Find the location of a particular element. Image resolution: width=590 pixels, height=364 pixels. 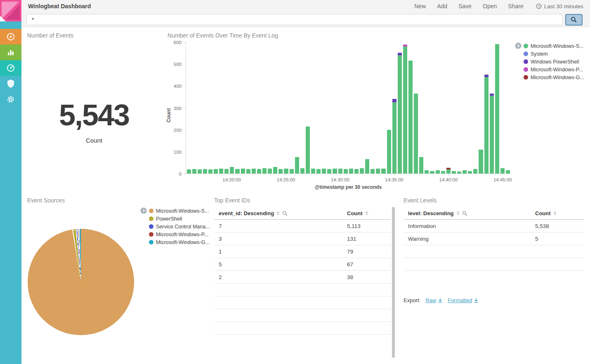

search-submit-button is located at coordinates (574, 20).